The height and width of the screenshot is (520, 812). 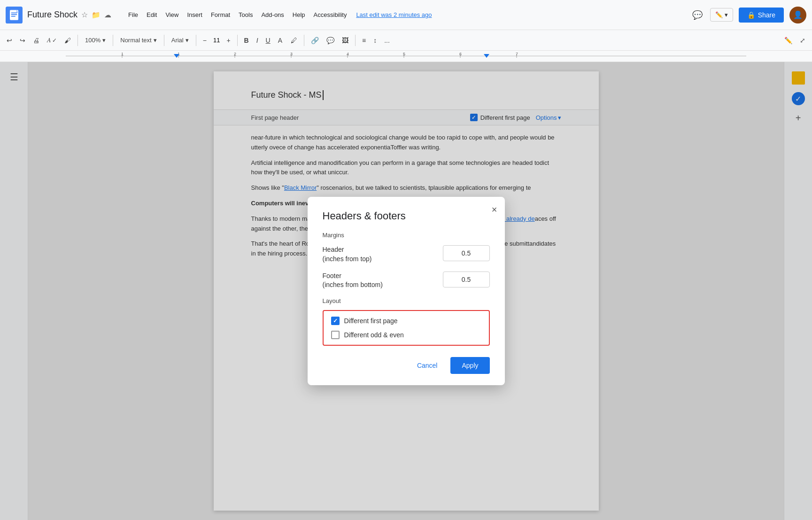 What do you see at coordinates (238, 15) in the screenshot?
I see `menu-bar: File Edit View Insert Format Tools Add-o…` at bounding box center [238, 15].